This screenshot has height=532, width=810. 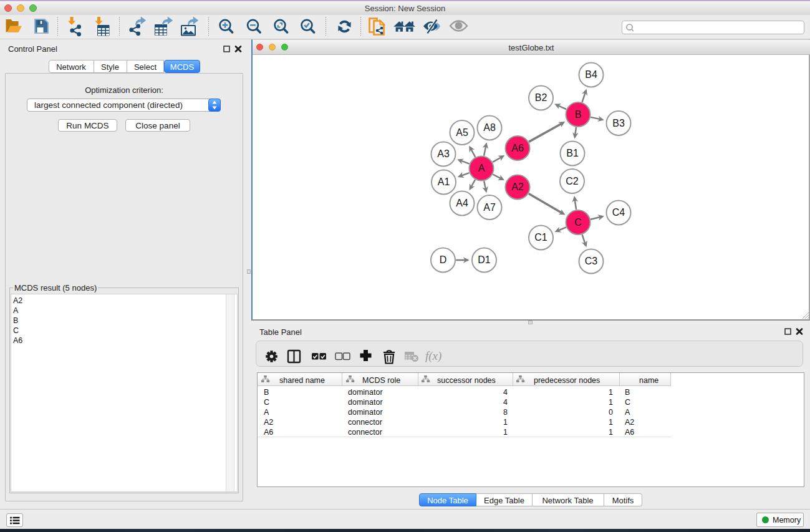 I want to click on svg-text: C1, so click(x=541, y=237).